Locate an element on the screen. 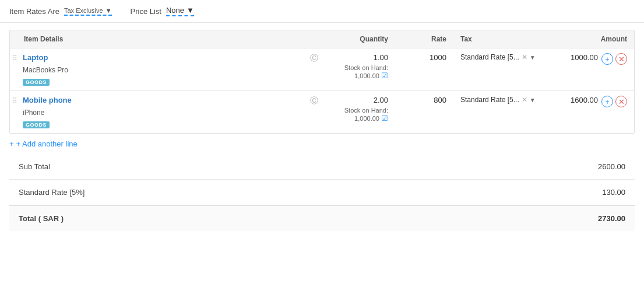 This screenshot has width=644, height=297. quantity-value: 1.00 is located at coordinates (381, 57).